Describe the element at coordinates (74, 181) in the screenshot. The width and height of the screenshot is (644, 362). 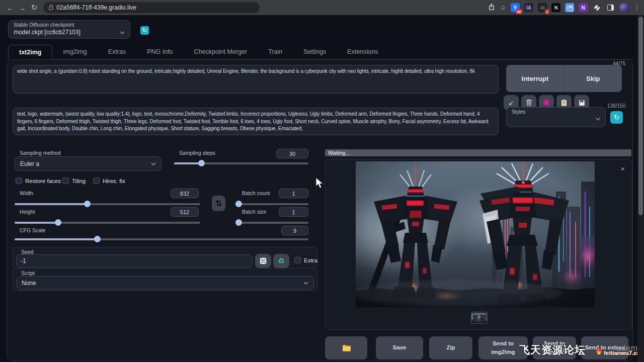
I see `tiling-checkbox: Tiling` at that location.